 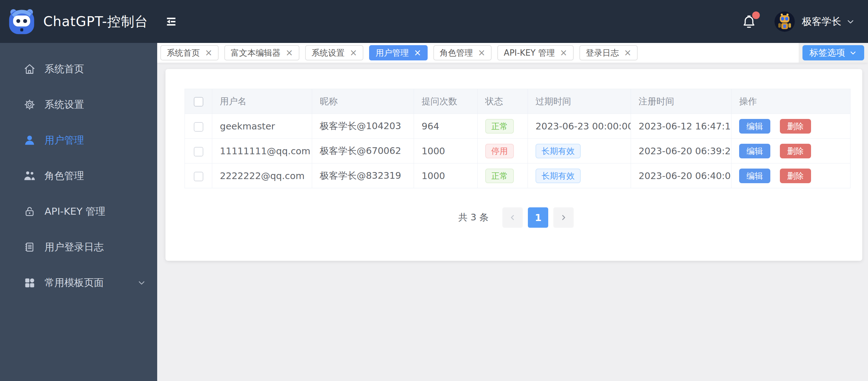 What do you see at coordinates (392, 53) in the screenshot?
I see `tab-label: 用户管理` at bounding box center [392, 53].